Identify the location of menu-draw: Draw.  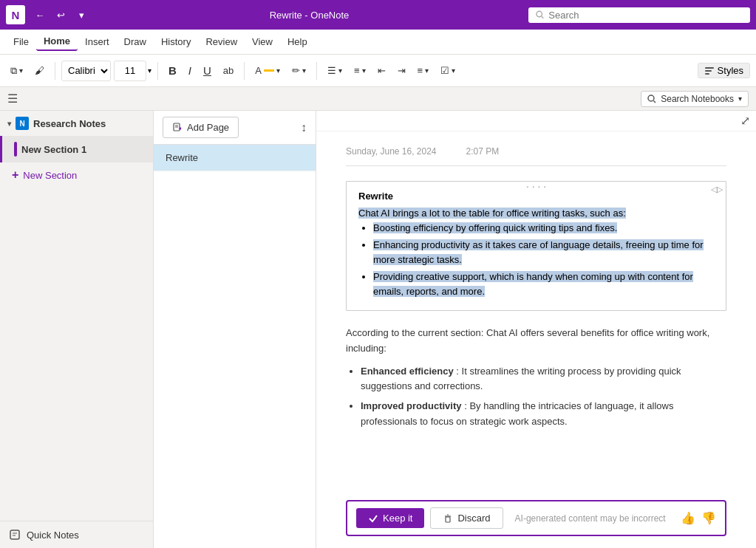
(135, 41).